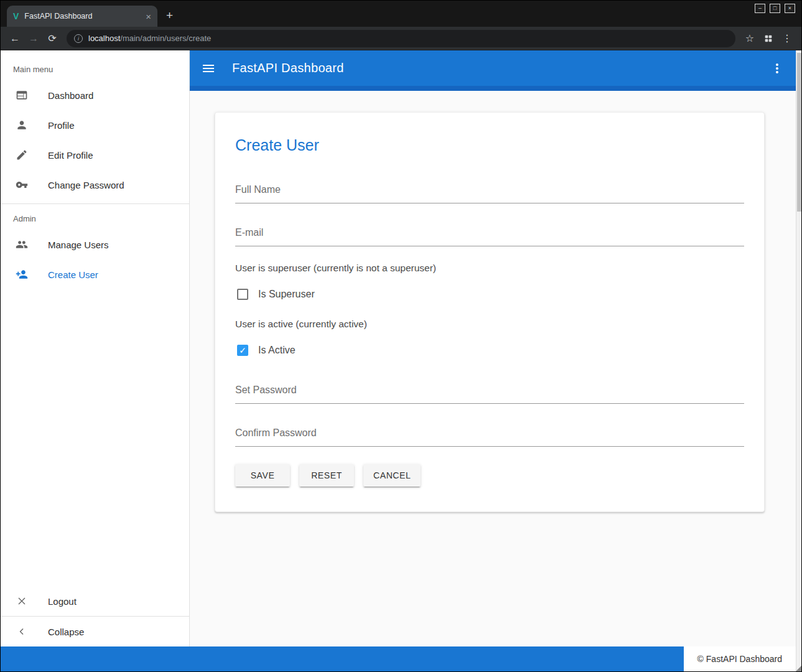  I want to click on browser-navbar: ← → ⟳ i localhost/main/admin/users/creat…, so click(401, 39).